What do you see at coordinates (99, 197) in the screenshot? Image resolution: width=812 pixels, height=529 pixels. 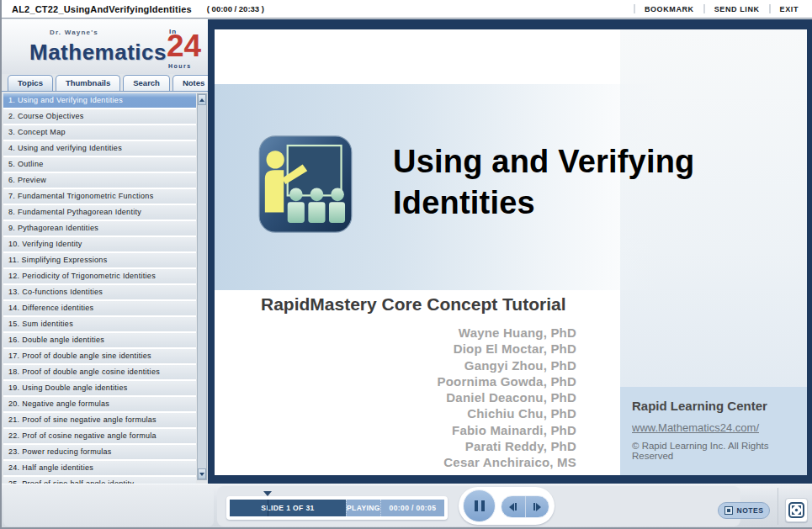 I see `topic-item-7: 7. Fundamental Trigonometric Functions` at bounding box center [99, 197].